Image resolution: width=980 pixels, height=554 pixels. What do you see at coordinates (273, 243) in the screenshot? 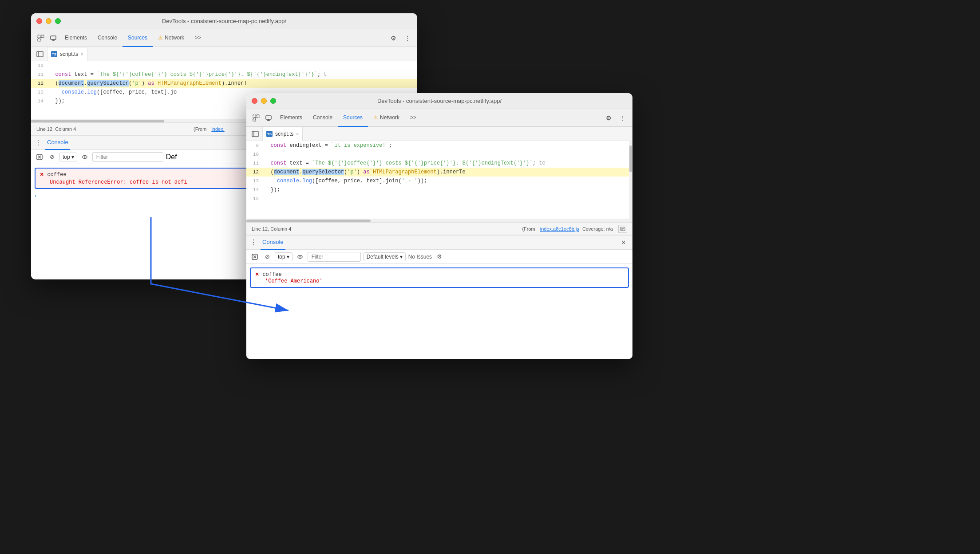
I see `console-title-2: Console` at bounding box center [273, 243].